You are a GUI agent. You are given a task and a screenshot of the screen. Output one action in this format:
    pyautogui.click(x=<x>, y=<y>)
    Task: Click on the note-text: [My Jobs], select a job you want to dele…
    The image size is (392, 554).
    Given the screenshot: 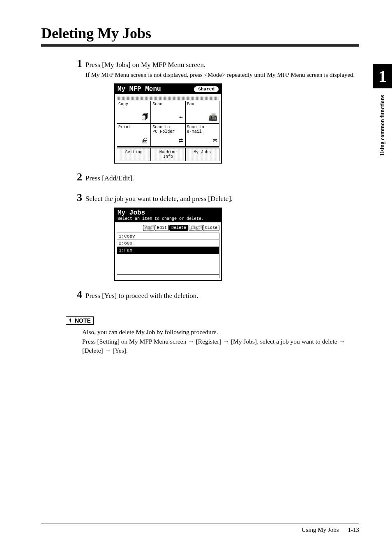 What is the action you would take?
    pyautogui.click(x=284, y=341)
    